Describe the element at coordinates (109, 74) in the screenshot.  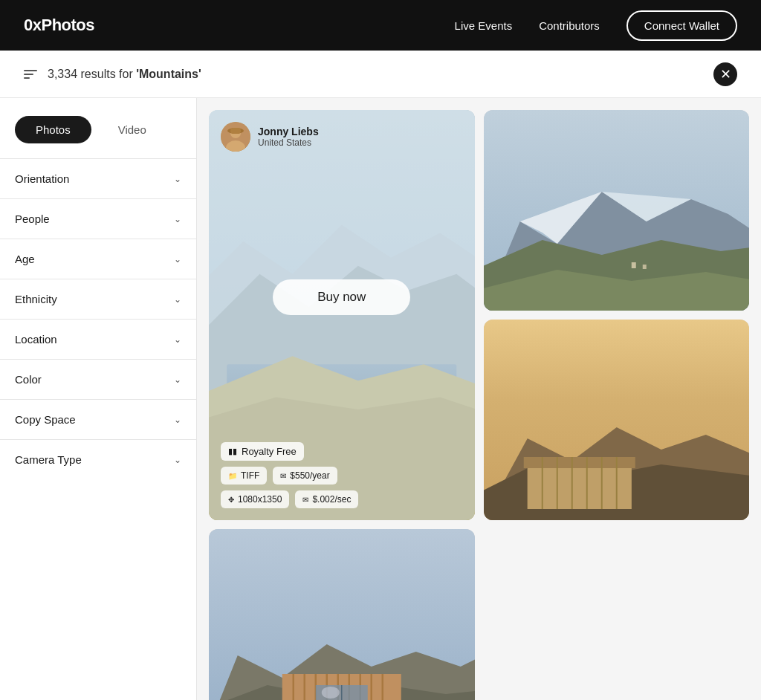
I see `results-label: results for` at that location.